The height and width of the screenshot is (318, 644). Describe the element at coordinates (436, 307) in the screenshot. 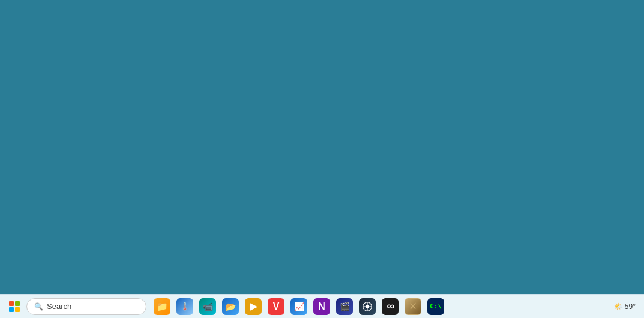

I see `taskbar-app-terminal: C:\` at that location.